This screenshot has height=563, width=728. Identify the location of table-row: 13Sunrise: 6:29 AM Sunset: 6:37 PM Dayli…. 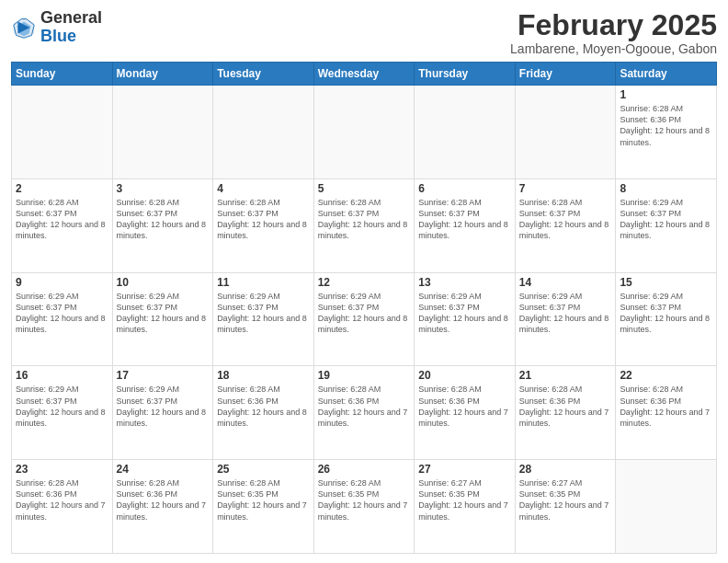
(465, 319).